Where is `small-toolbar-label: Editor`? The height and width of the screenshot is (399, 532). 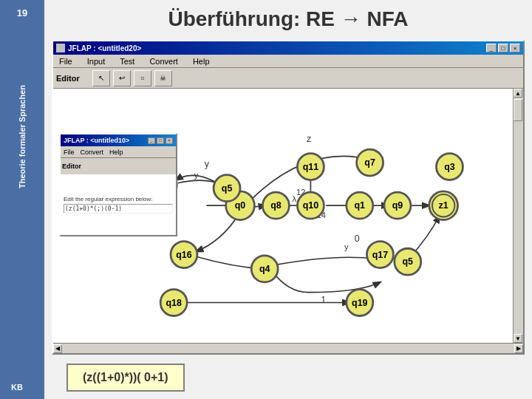
small-toolbar-label: Editor is located at coordinates (72, 166).